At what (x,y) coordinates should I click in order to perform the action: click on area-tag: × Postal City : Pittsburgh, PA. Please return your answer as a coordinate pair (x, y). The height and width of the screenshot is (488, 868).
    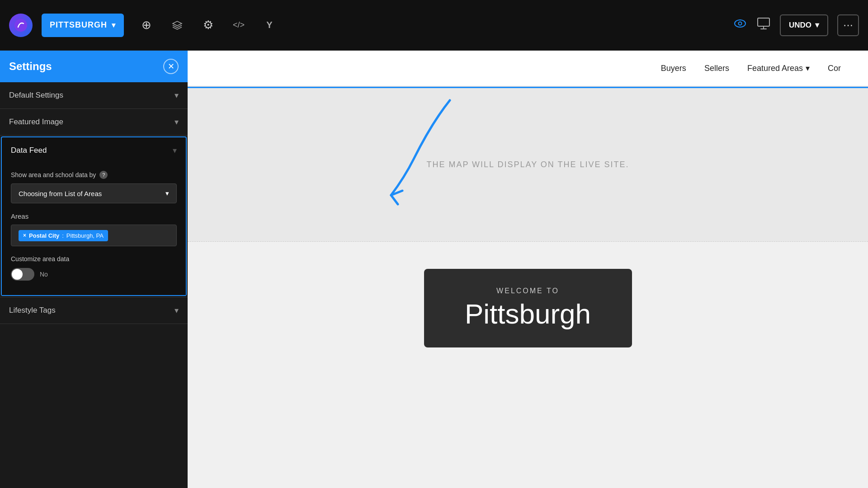
    Looking at the image, I should click on (63, 236).